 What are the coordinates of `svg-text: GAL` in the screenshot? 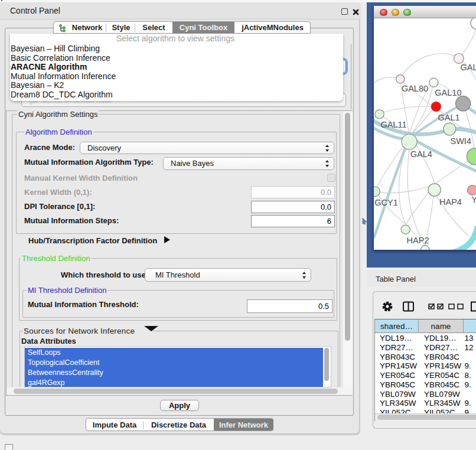 It's located at (468, 67).